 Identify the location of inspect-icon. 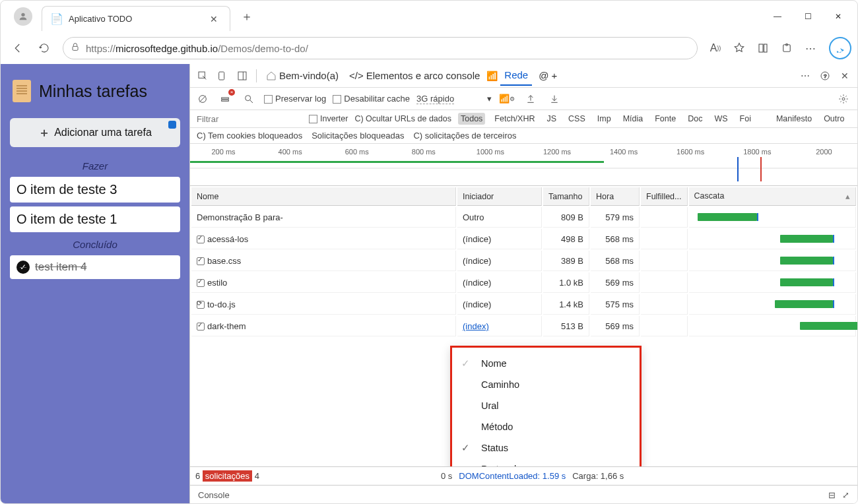
(203, 76).